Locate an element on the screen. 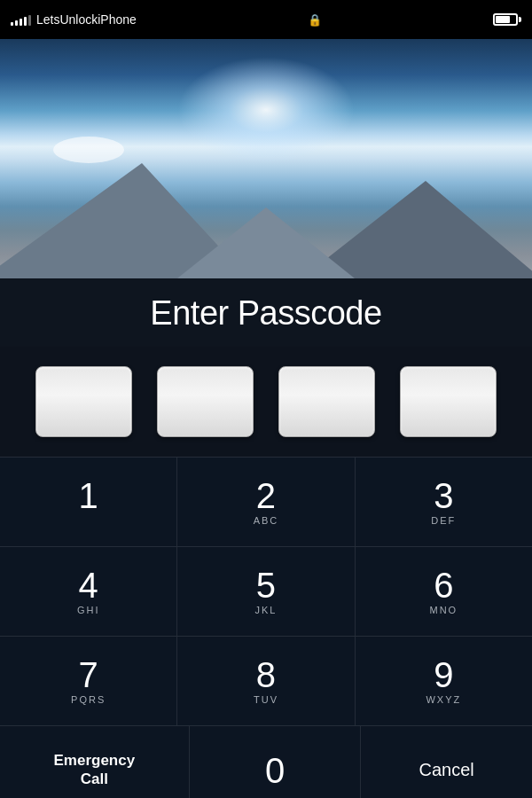 This screenshot has width=532, height=798. battery-tip is located at coordinates (520, 20).